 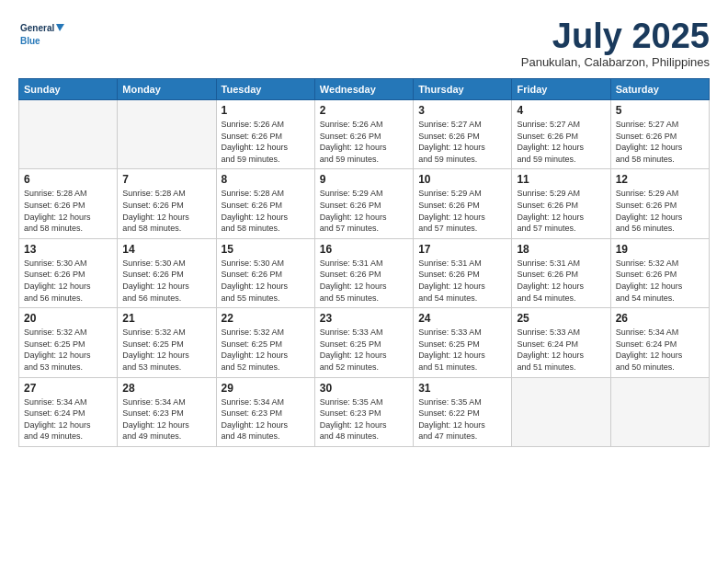 What do you see at coordinates (660, 272) in the screenshot?
I see `calendar-cell: 19Sunrise: 5:32 AM Sunset: 6:26 PM Dayli…` at bounding box center [660, 272].